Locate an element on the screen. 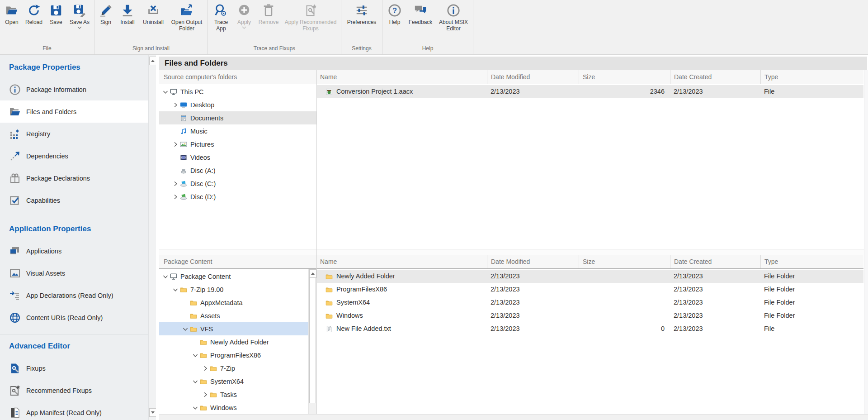 The height and width of the screenshot is (420, 868). tree-item-disc-d: Disc (D:) is located at coordinates (238, 196).